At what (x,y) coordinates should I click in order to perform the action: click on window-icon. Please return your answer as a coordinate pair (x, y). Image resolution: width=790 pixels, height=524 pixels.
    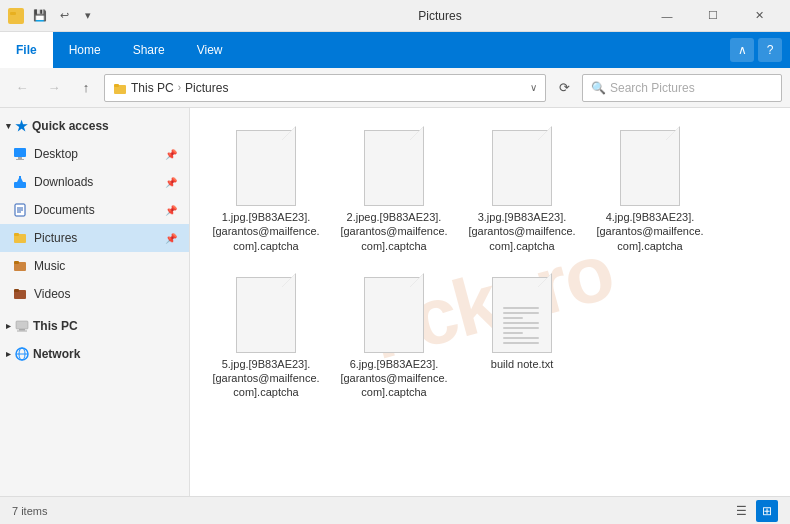
    Looking at the image, I should click on (16, 16).